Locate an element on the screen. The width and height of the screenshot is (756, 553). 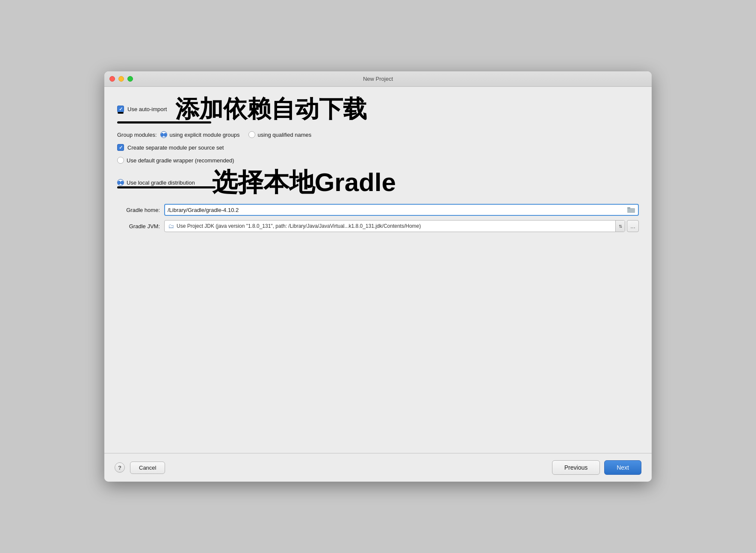
window-title: New Project is located at coordinates (378, 79).